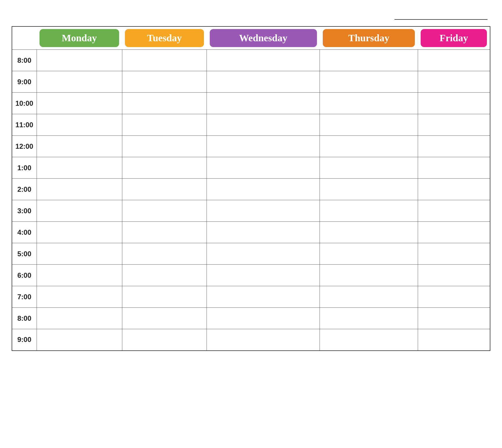 This screenshot has height=448, width=502. Describe the element at coordinates (24, 232) in the screenshot. I see `time-label-8: 4:00` at that location.